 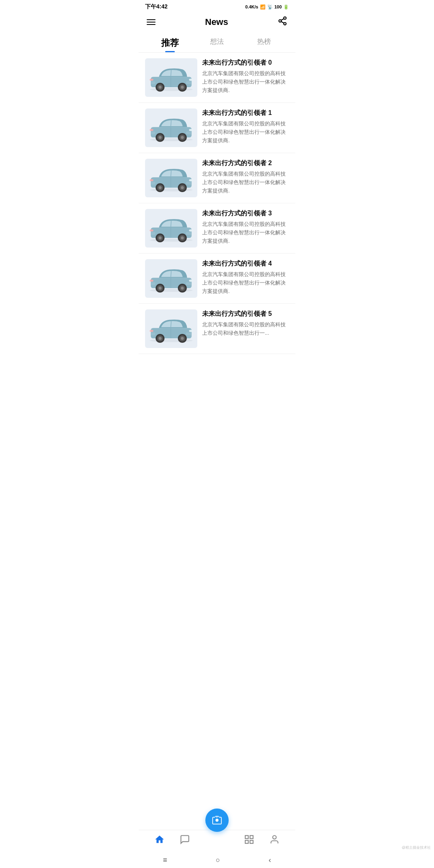 I want to click on news-item: 未来出行方式的引领者 4 北京汽车集团有限公司控股的高科技上市公司和绿色智慧出行…, so click(x=217, y=279).